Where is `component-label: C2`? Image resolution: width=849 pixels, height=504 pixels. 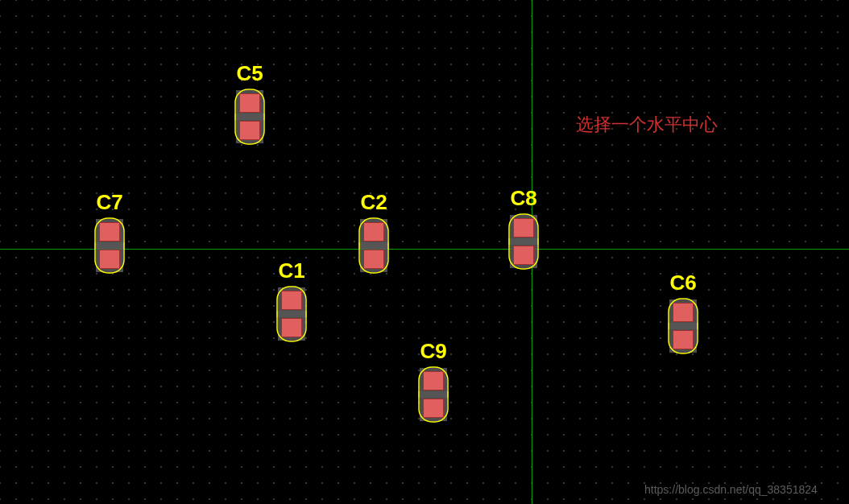 component-label: C2 is located at coordinates (374, 203).